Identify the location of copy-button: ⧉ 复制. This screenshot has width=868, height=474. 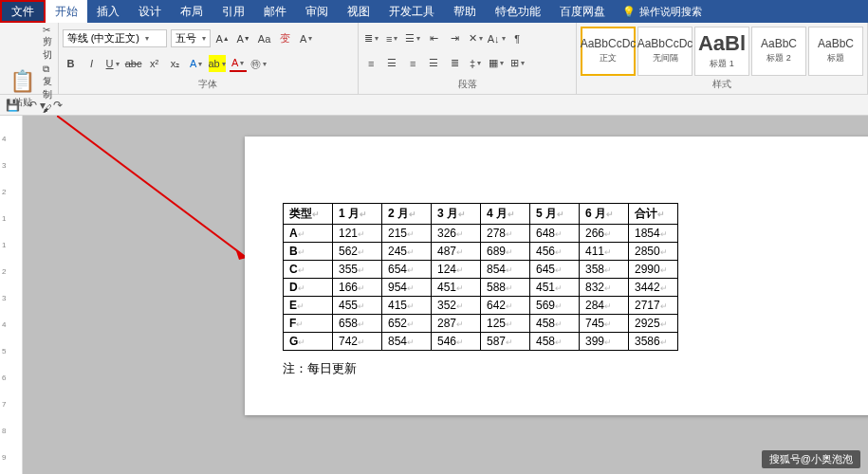
(48, 82).